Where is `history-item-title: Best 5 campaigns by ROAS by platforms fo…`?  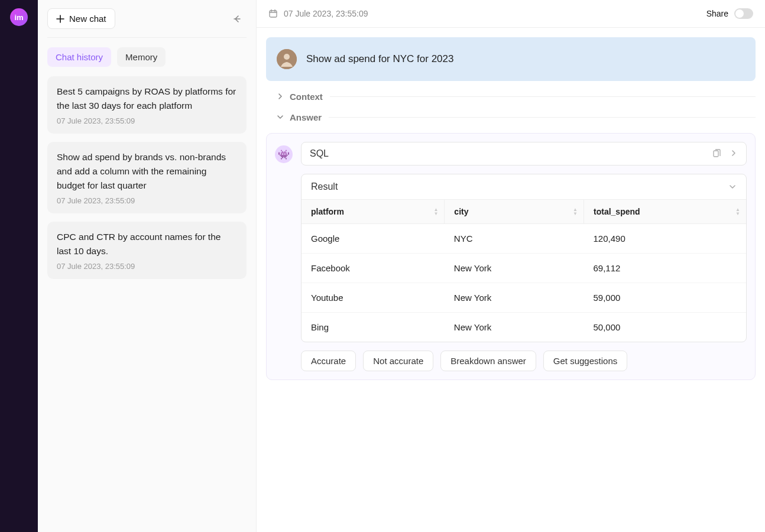 history-item-title: Best 5 campaigns by ROAS by platforms fo… is located at coordinates (147, 99).